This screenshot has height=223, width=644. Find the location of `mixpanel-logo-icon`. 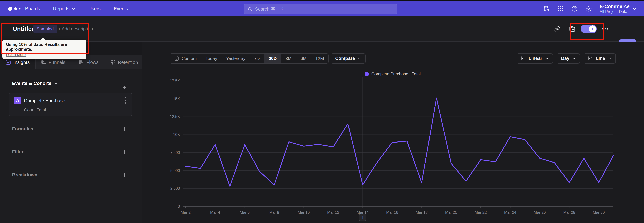

mixpanel-logo-icon is located at coordinates (16, 9).